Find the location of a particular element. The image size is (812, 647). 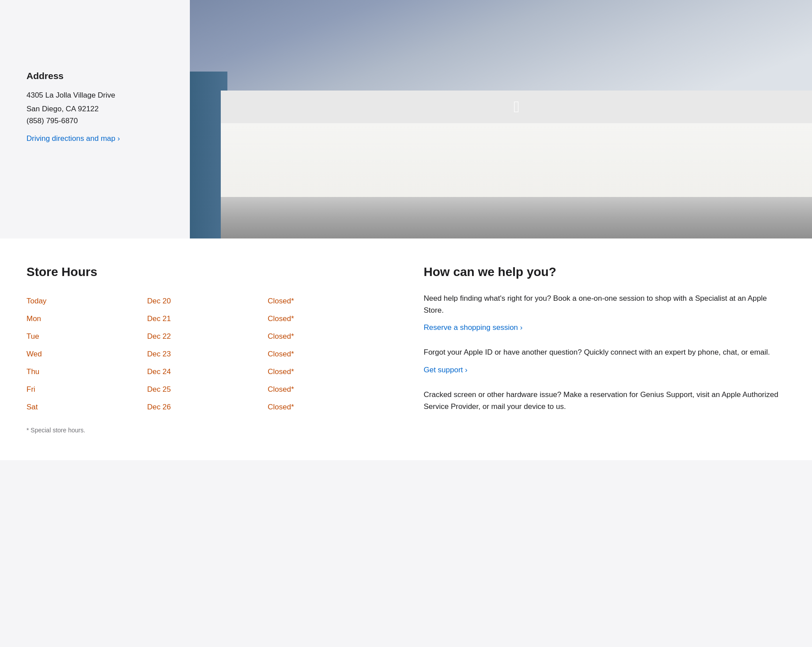

hours-date: Dec 20 is located at coordinates (208, 301).